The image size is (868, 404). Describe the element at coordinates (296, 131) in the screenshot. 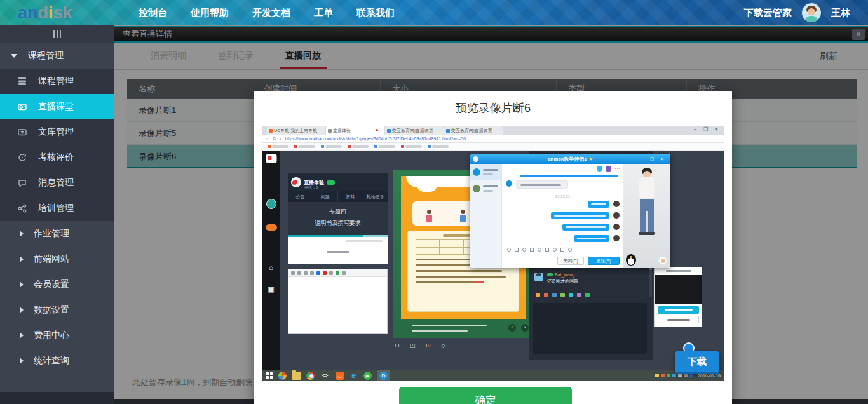

I see `browser-tab: UC导航 我的上网导航` at that location.